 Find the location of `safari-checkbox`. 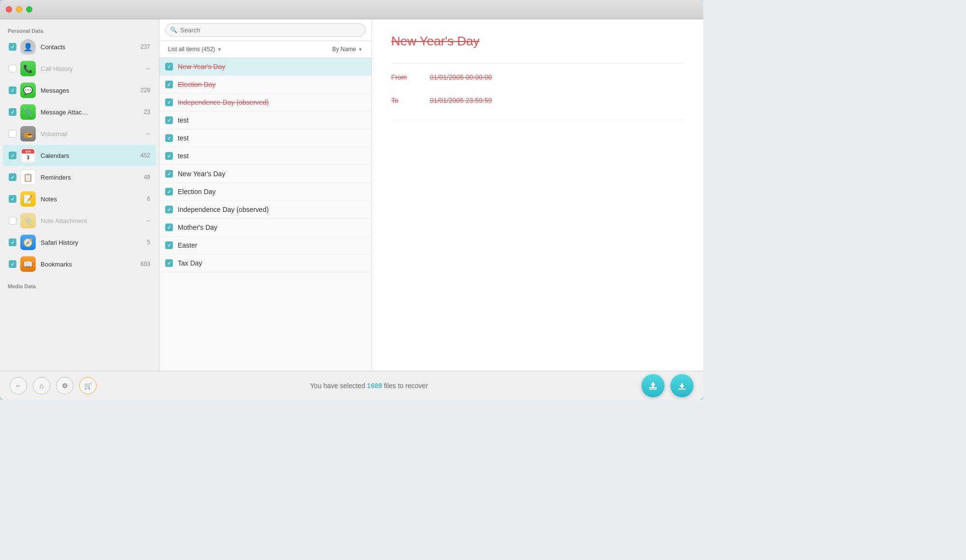

safari-checkbox is located at coordinates (13, 242).